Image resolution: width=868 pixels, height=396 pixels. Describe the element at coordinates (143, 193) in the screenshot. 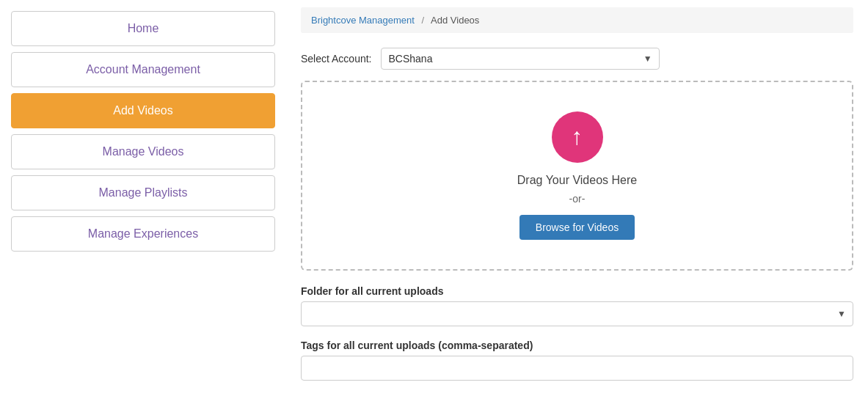

I see `sidebar-item-manage-playlists: Manage Playlists` at that location.